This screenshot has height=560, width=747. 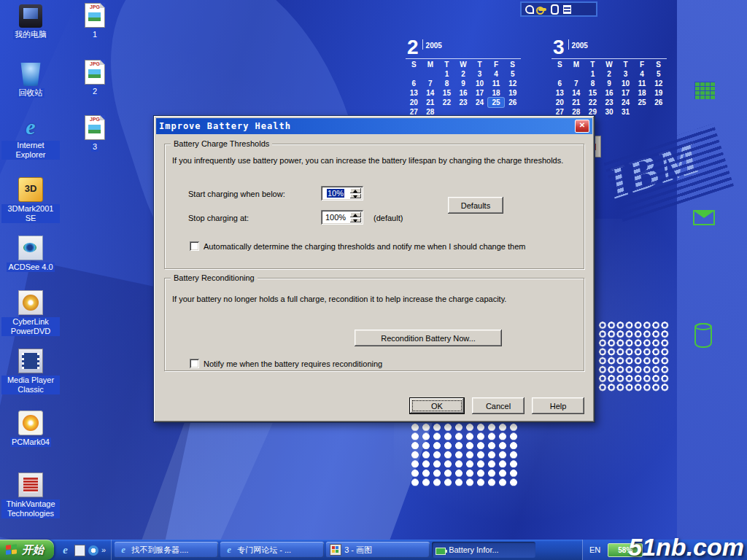 What do you see at coordinates (658, 93) in the screenshot?
I see `calendar-day: 19` at bounding box center [658, 93].